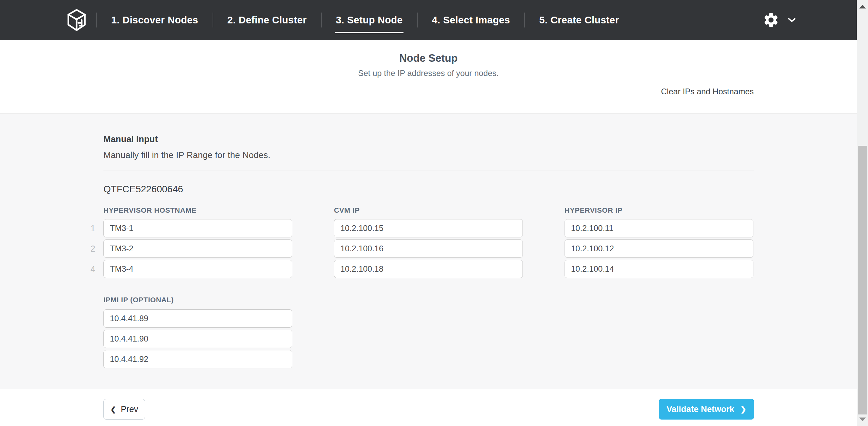 This screenshot has height=426, width=868. Describe the element at coordinates (198, 269) in the screenshot. I see `table-row: 4` at that location.